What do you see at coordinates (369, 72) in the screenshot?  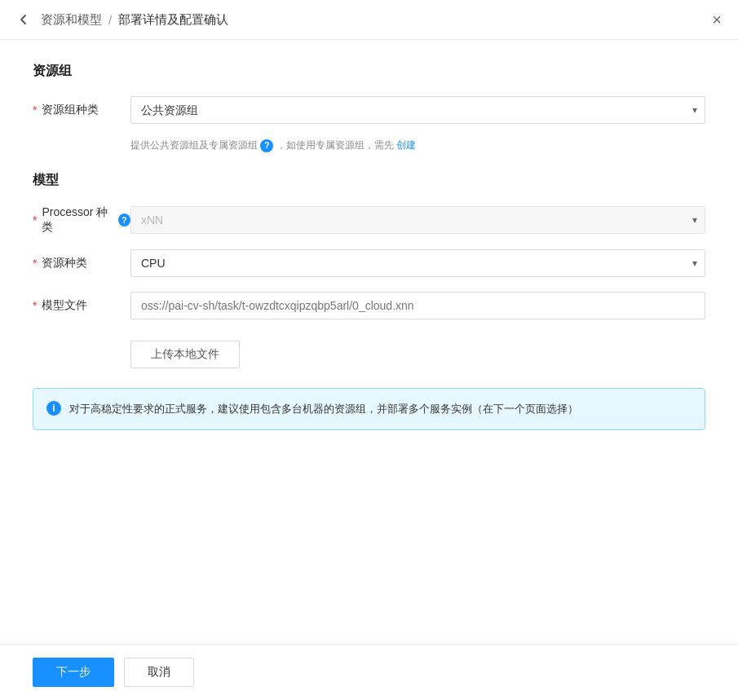 I see `resource-group-section-title: 资源组` at bounding box center [369, 72].